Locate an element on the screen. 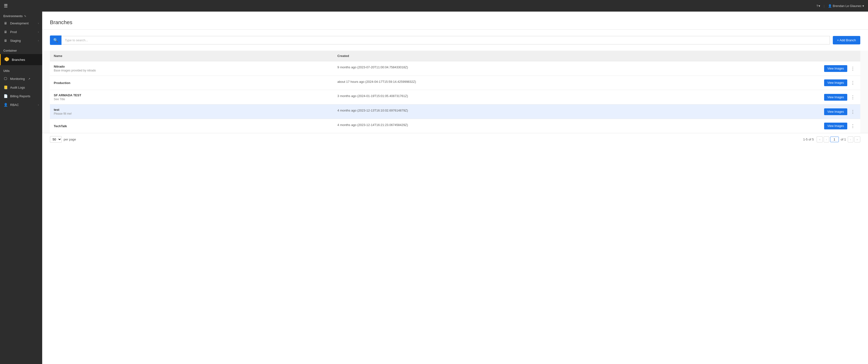 The height and width of the screenshot is (364, 868). sidebar-item-label: Staging is located at coordinates (16, 40).